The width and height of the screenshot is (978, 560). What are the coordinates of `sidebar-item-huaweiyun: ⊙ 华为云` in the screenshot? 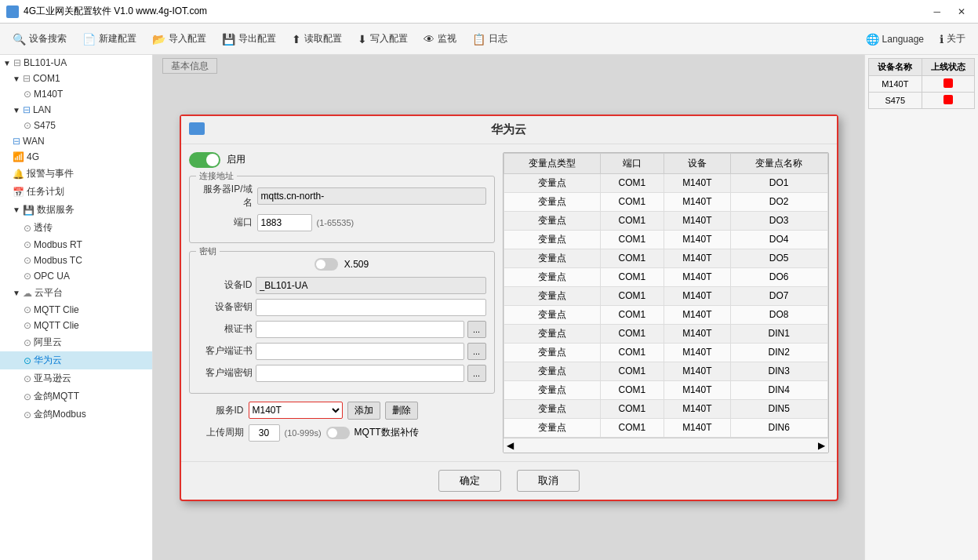 It's located at (76, 361).